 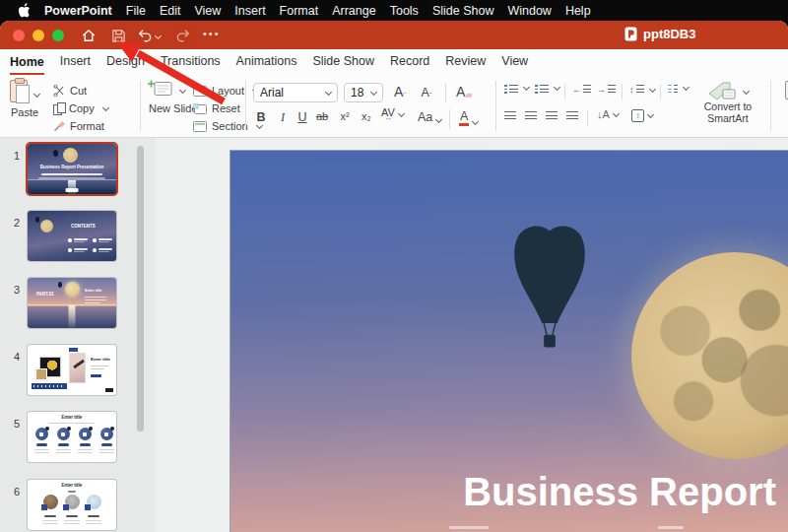 What do you see at coordinates (212, 33) in the screenshot?
I see `more-toolbar-commands-button: •••` at bounding box center [212, 33].